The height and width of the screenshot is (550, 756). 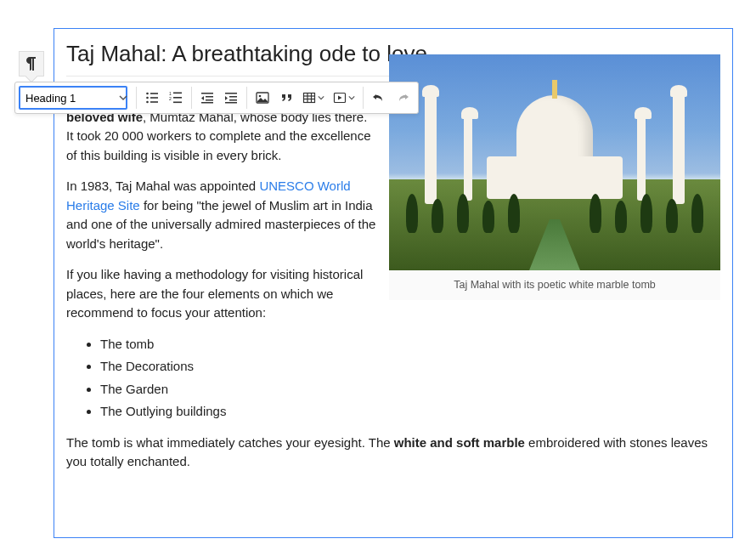 I want to click on media-button, so click(x=344, y=98).